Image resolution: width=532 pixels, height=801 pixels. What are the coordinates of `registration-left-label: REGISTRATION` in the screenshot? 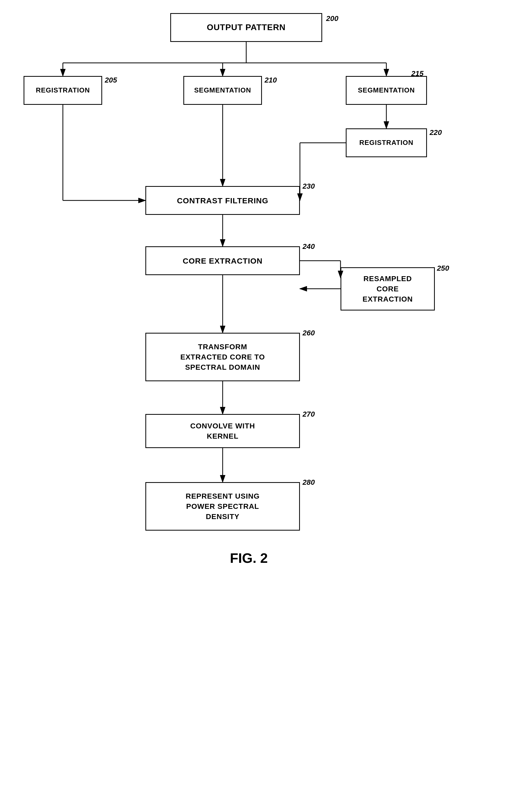 It's located at (63, 90).